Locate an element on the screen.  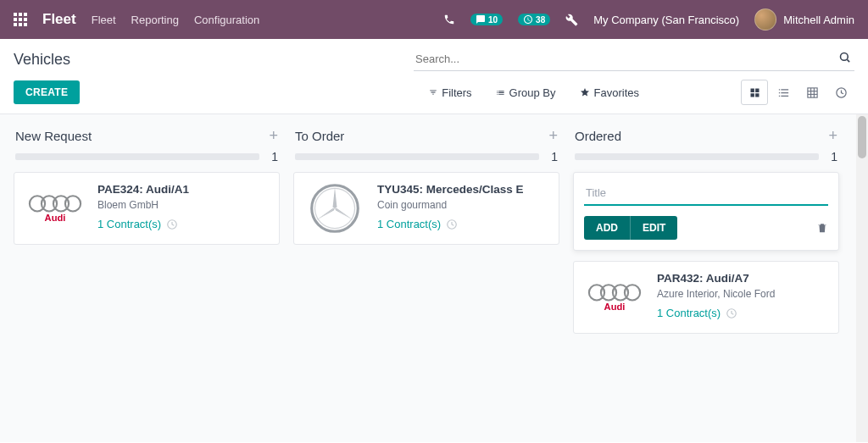
grid-view-button is located at coordinates (812, 92).